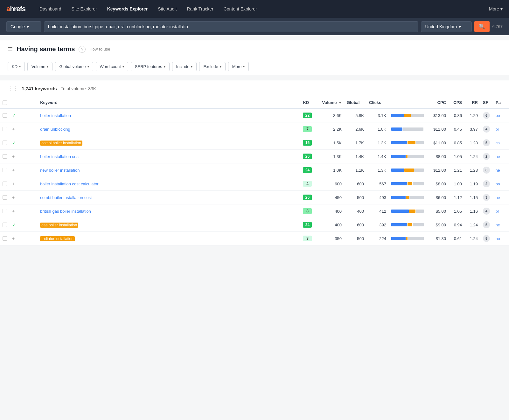 This screenshot has width=509, height=420. I want to click on rr-header: RR, so click(472, 103).